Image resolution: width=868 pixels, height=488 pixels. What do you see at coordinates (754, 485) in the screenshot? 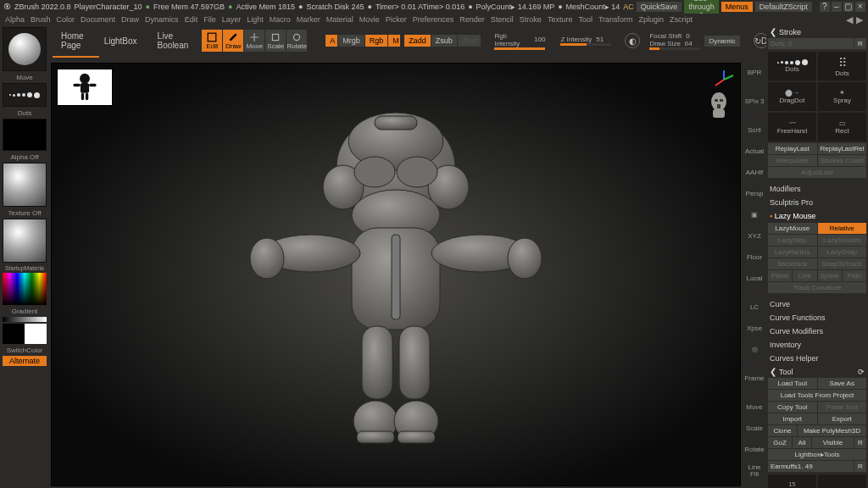
I see `rail-transp: Transp` at bounding box center [754, 485].